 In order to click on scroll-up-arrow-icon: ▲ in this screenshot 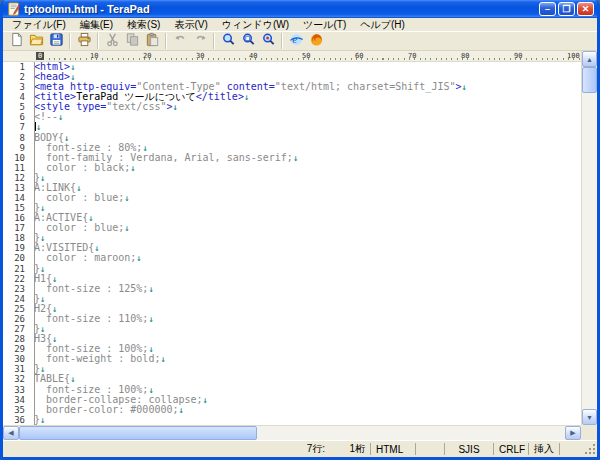, I will do `click(590, 59)`.